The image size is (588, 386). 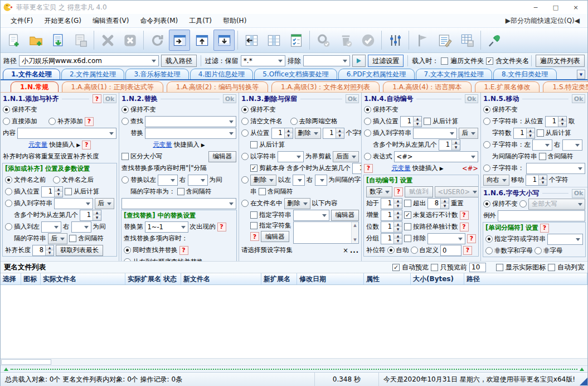 I want to click on p4-digits-spinner: 1▲▼, so click(x=391, y=227).